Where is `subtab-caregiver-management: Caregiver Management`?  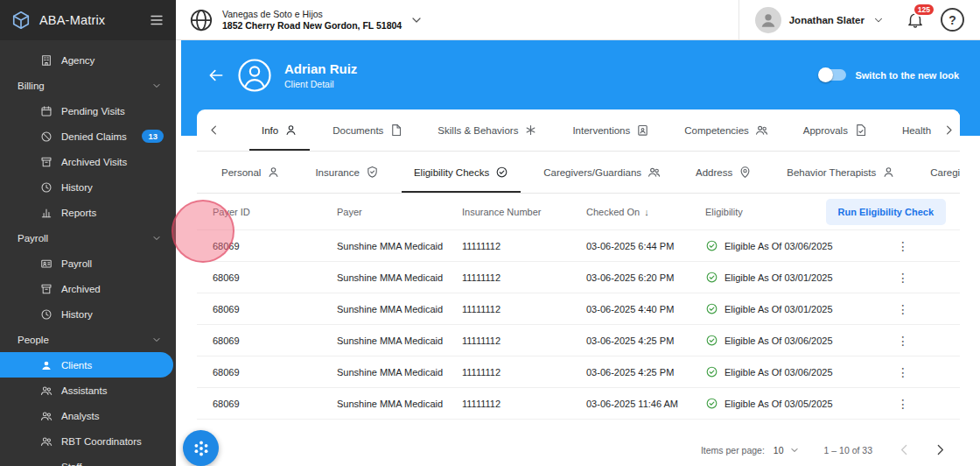
subtab-caregiver-management: Caregiver Management is located at coordinates (936, 172).